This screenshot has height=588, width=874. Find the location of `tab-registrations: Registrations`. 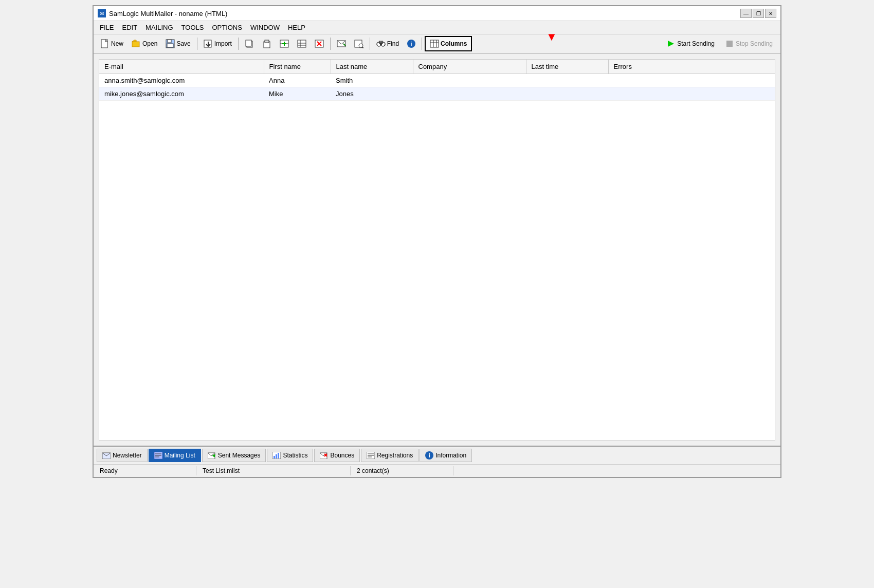

tab-registrations: Registrations is located at coordinates (390, 455).